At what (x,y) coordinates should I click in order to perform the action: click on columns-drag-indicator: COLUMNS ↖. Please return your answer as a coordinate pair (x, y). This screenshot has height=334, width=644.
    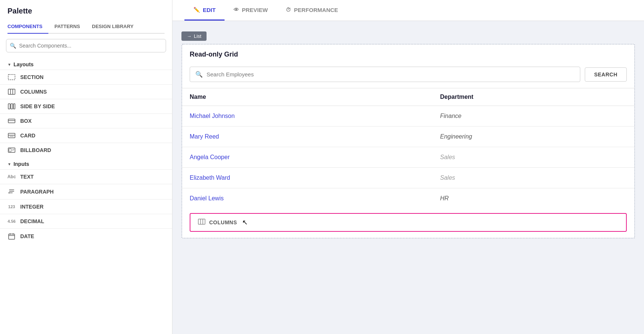
    Looking at the image, I should click on (408, 222).